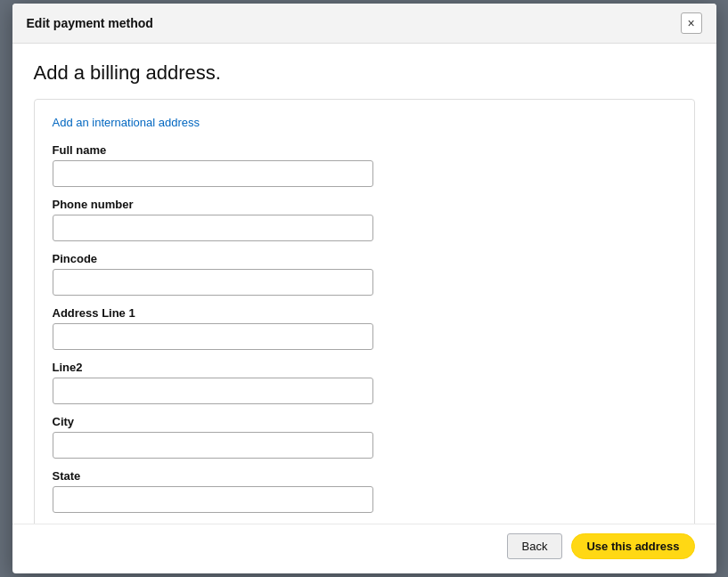 This screenshot has height=577, width=728. I want to click on modal-title: Edit payment method, so click(90, 23).